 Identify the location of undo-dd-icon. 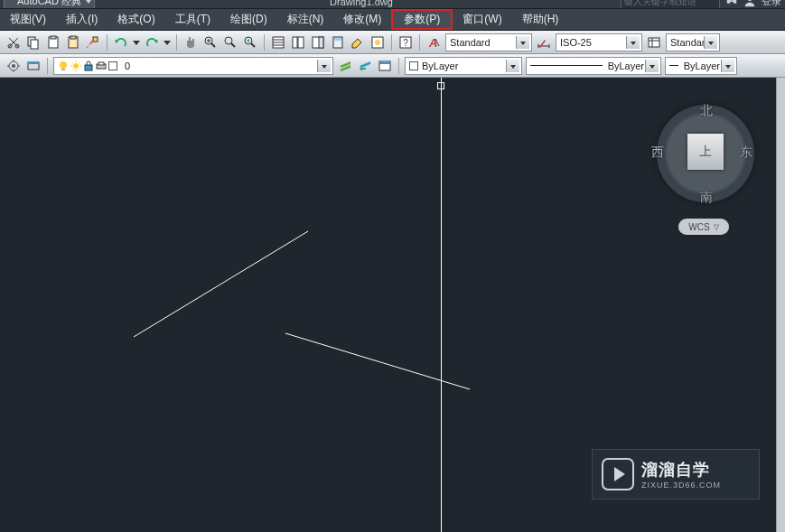
(136, 42).